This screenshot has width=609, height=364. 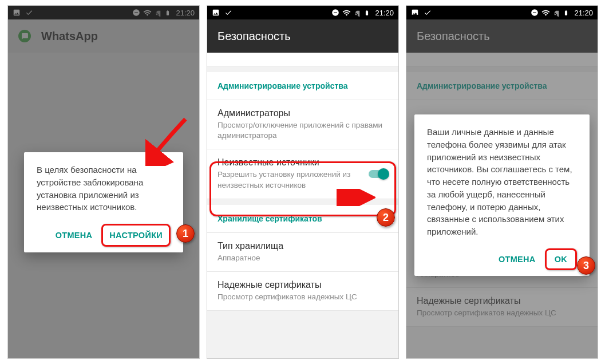 I want to click on item-title: Тип хранилища, so click(x=303, y=246).